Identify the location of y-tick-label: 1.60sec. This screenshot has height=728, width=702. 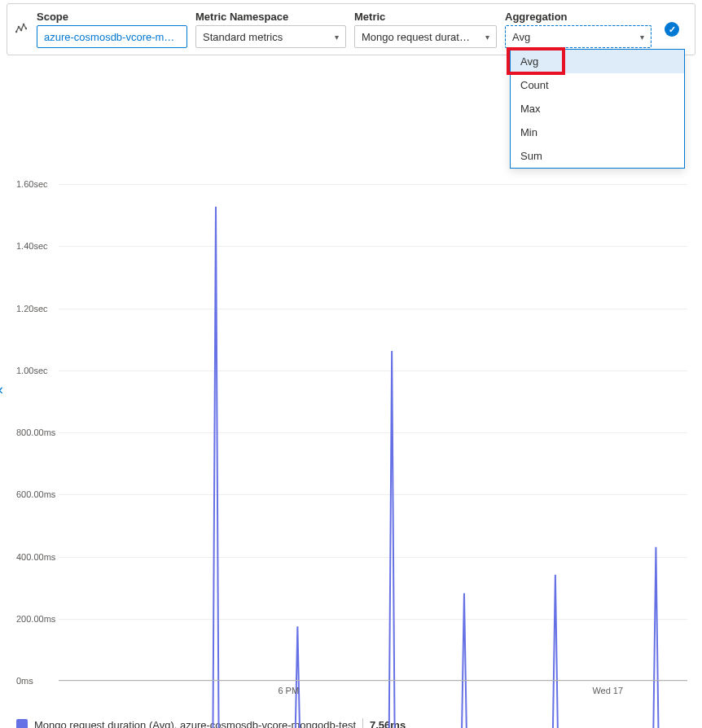
(33, 184).